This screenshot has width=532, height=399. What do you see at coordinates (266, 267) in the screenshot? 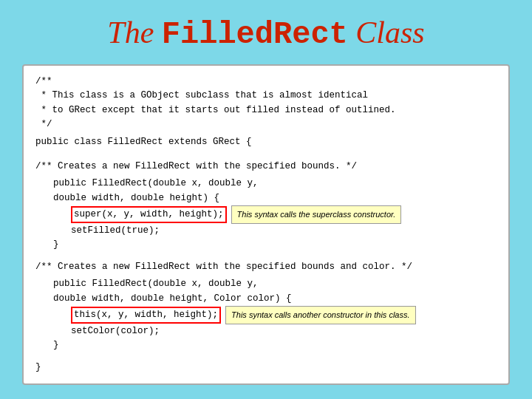
I see `constructor2-comment: /** Creates a new FilledRect with the sp…` at bounding box center [266, 267].